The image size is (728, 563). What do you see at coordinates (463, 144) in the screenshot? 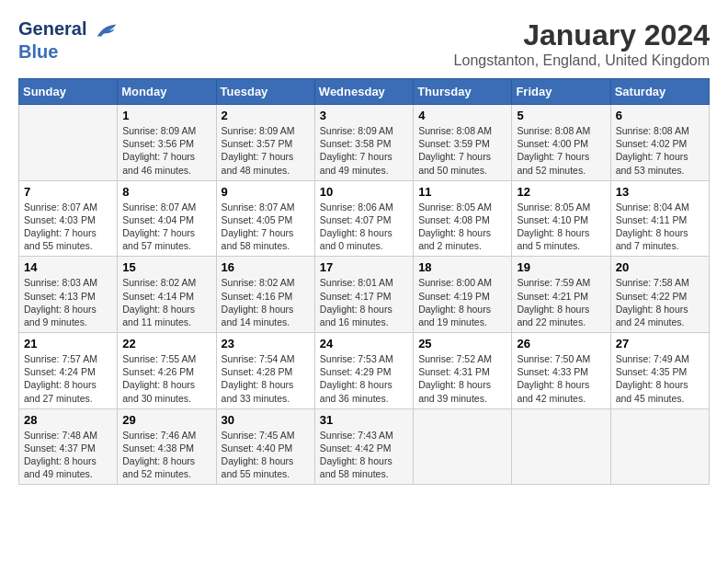
I see `calendar-cell: 4Sunrise: 8:08 AMSunset: 3:59 PMDaylight…` at bounding box center [463, 144].